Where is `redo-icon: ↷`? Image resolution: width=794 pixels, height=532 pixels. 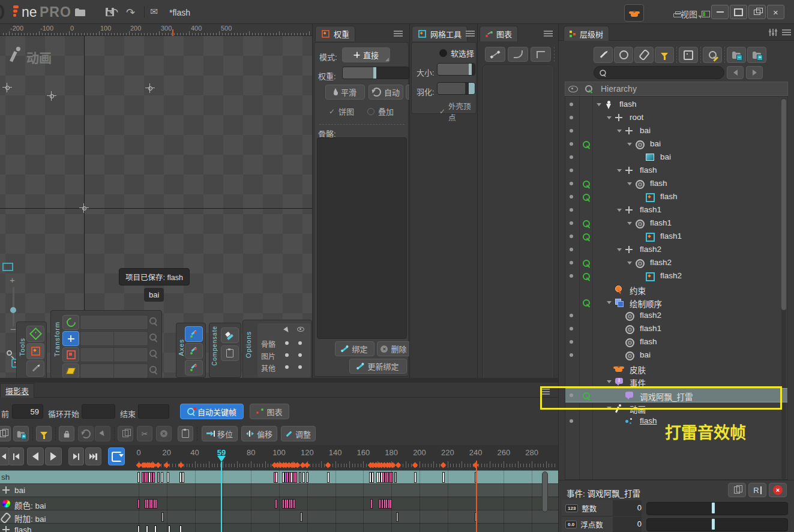 redo-icon: ↷ is located at coordinates (131, 12).